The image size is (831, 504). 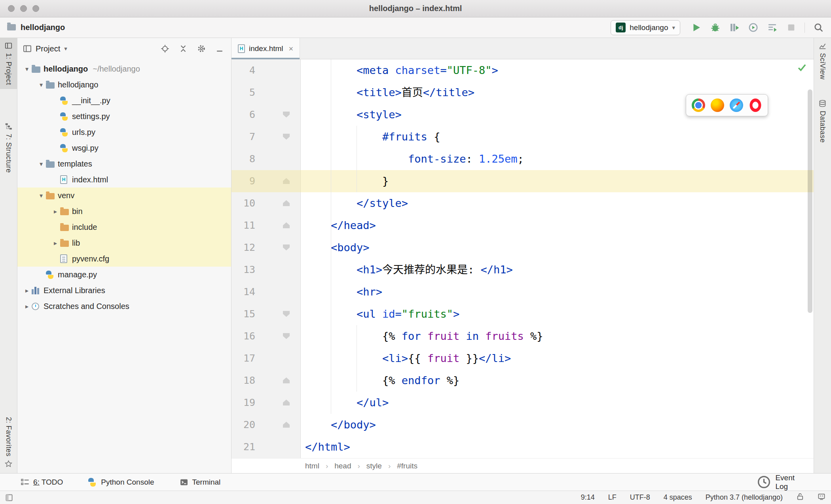 What do you see at coordinates (48, 49) in the screenshot?
I see `project-panel-title: Project` at bounding box center [48, 49].